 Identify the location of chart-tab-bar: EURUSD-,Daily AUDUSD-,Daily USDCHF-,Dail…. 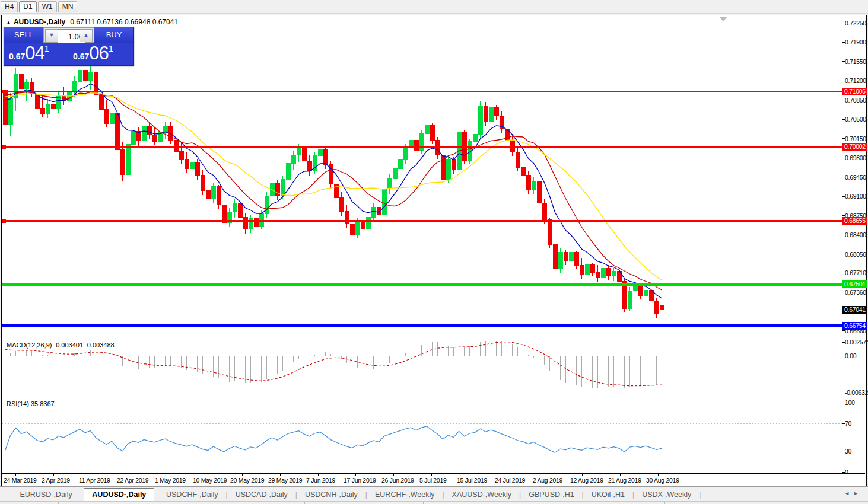
(434, 494).